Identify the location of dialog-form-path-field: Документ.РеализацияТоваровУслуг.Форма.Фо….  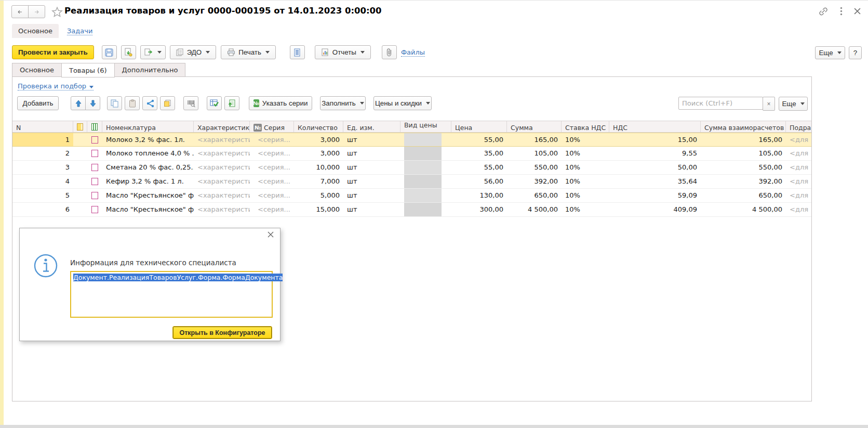
(171, 294).